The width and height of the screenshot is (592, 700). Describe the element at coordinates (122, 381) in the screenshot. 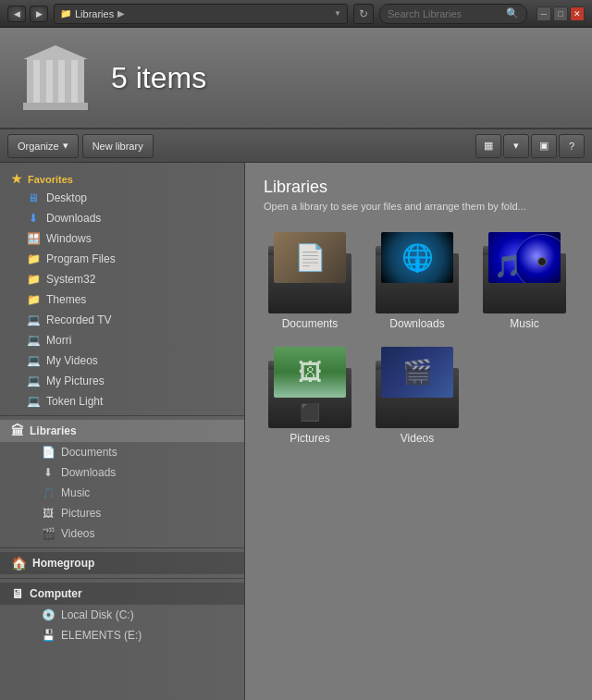

I see `sidebar-item-my-pictures: 💻 My Pictures` at that location.